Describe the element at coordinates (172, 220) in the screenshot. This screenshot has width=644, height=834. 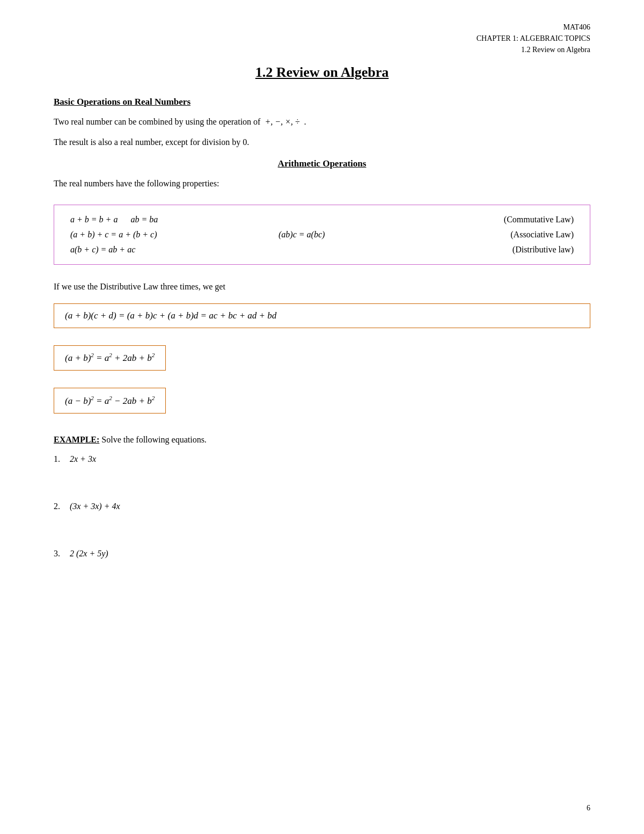
I see `commutative-formula: a + b = b + a ab = ba` at that location.